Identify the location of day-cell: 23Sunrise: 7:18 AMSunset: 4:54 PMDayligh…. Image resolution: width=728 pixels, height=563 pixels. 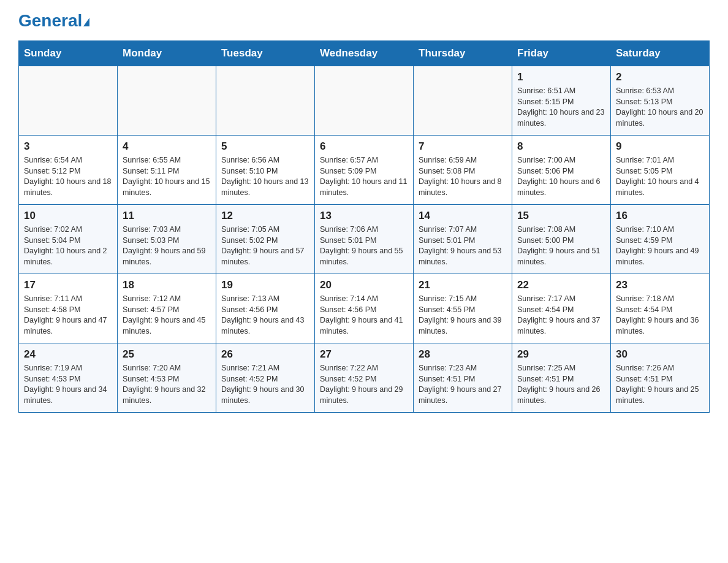
(661, 309).